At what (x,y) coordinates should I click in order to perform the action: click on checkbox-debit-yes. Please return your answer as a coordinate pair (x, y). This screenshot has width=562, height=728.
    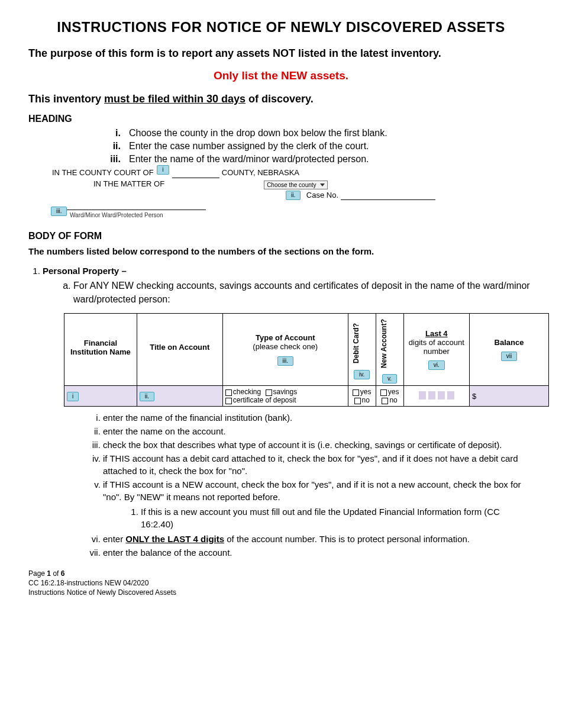
    Looking at the image, I should click on (356, 393).